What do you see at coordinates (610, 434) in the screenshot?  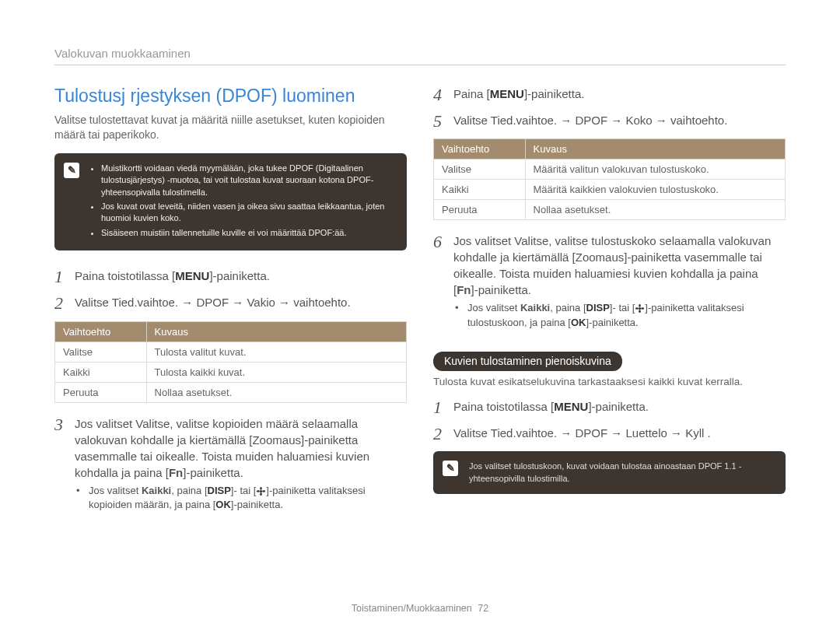 I see `pstep-2: 2 Valitse Tied.vaihtoe. → DPOF → Luettel…` at bounding box center [610, 434].